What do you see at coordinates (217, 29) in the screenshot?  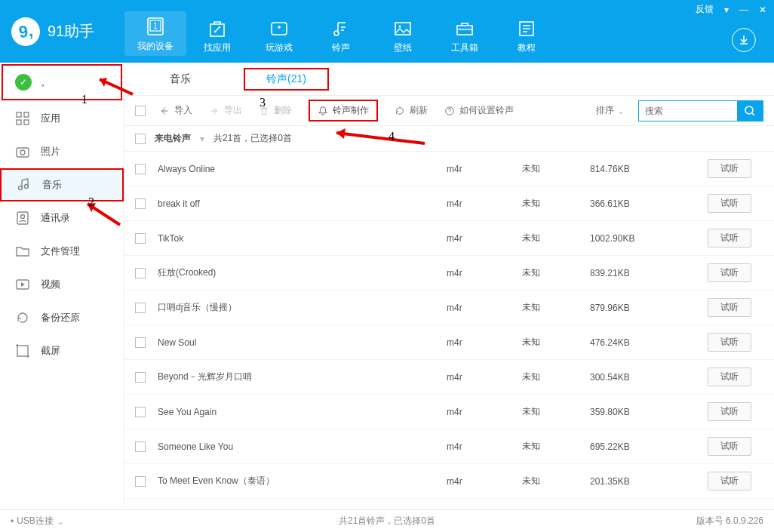 I see `bag-icon` at bounding box center [217, 29].